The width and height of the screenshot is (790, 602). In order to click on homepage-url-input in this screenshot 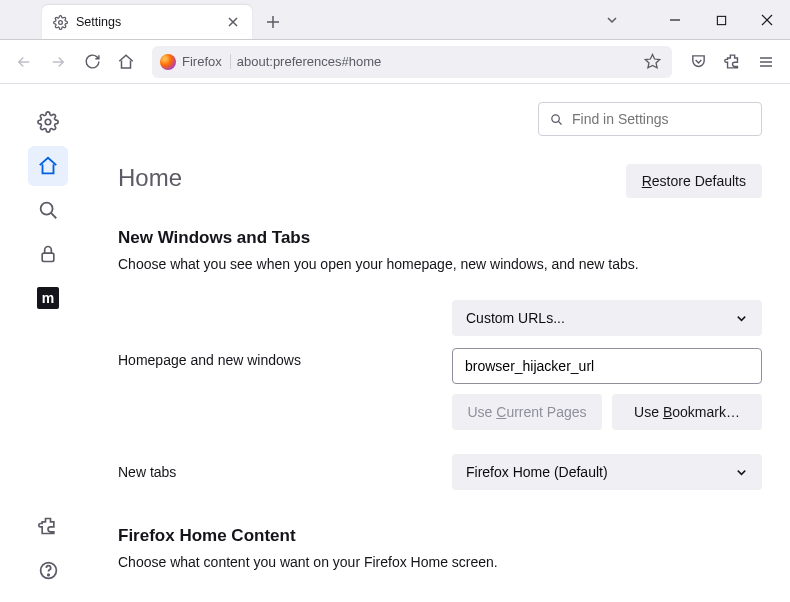, I will do `click(607, 366)`.